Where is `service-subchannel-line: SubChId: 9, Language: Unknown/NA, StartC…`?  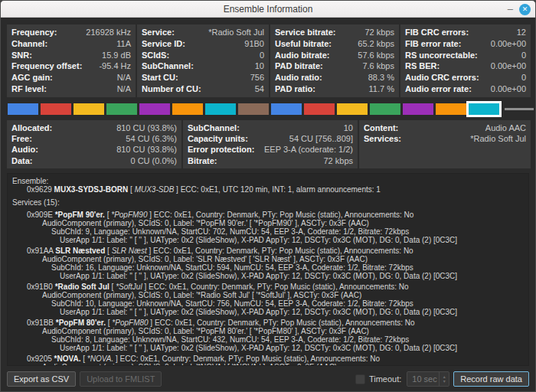
service-subchannel-line: SubChId: 9, Language: Unknown/NA, StartC… is located at coordinates (268, 231).